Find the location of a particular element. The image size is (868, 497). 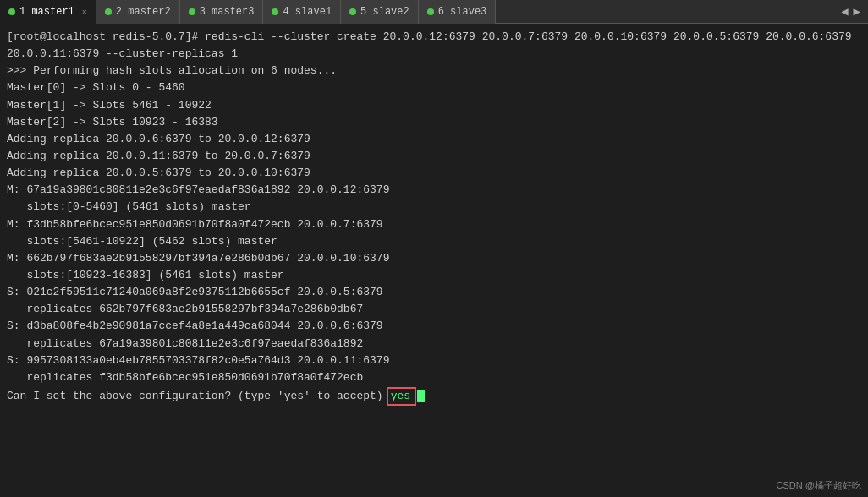

cursor is located at coordinates (421, 396).